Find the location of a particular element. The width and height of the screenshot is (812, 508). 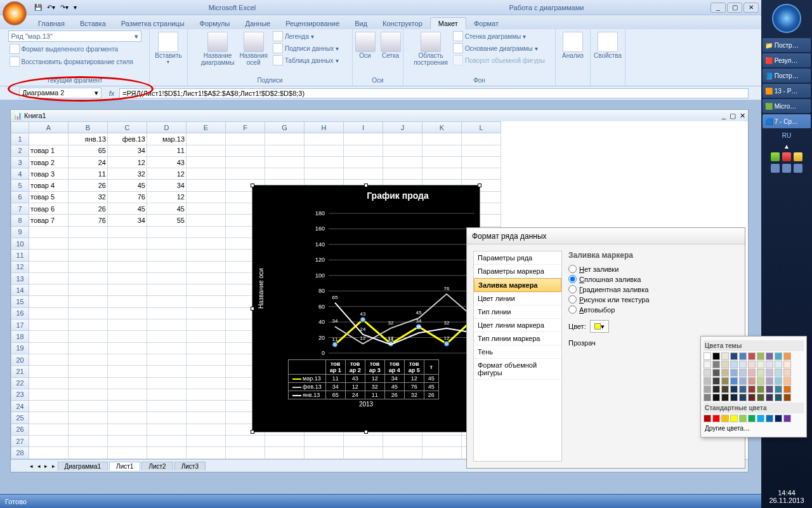

axes-button: Оси is located at coordinates (365, 46).